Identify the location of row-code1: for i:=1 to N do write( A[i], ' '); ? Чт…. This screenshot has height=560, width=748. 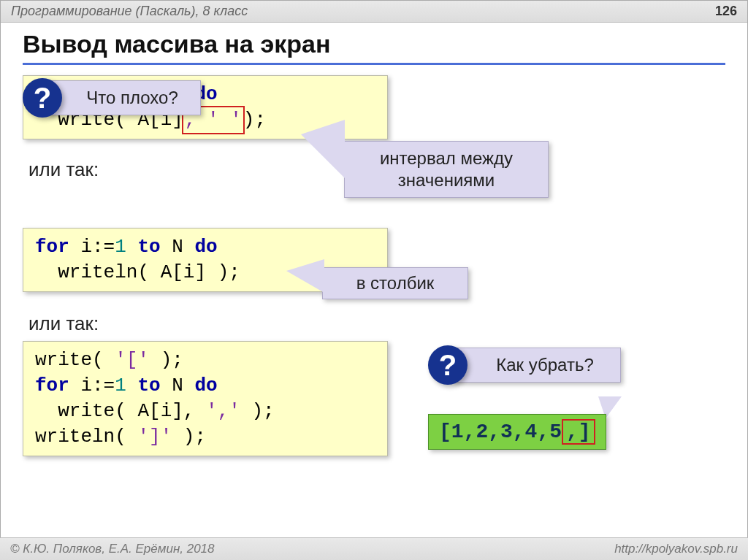
(374, 115).